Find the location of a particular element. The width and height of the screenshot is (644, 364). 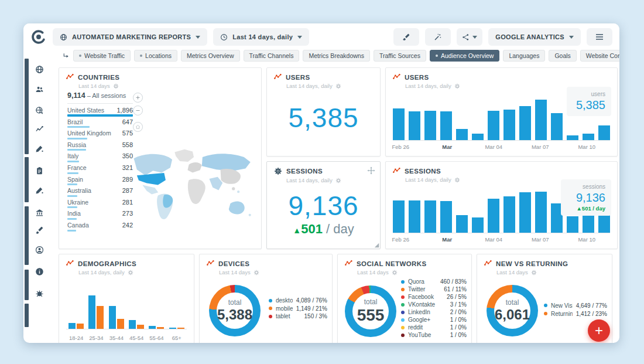

country-row: United Kingdom575 is located at coordinates (100, 134).